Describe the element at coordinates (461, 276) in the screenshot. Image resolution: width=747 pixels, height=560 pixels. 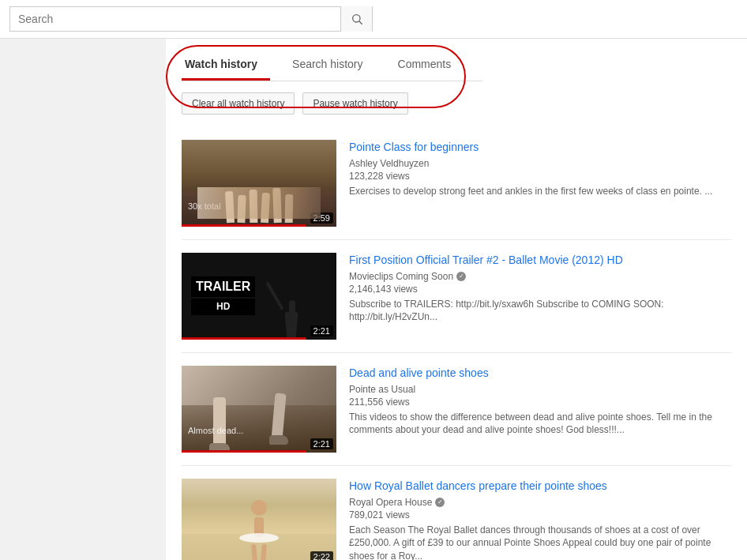
I see `verified-icon-2: ✓` at that location.